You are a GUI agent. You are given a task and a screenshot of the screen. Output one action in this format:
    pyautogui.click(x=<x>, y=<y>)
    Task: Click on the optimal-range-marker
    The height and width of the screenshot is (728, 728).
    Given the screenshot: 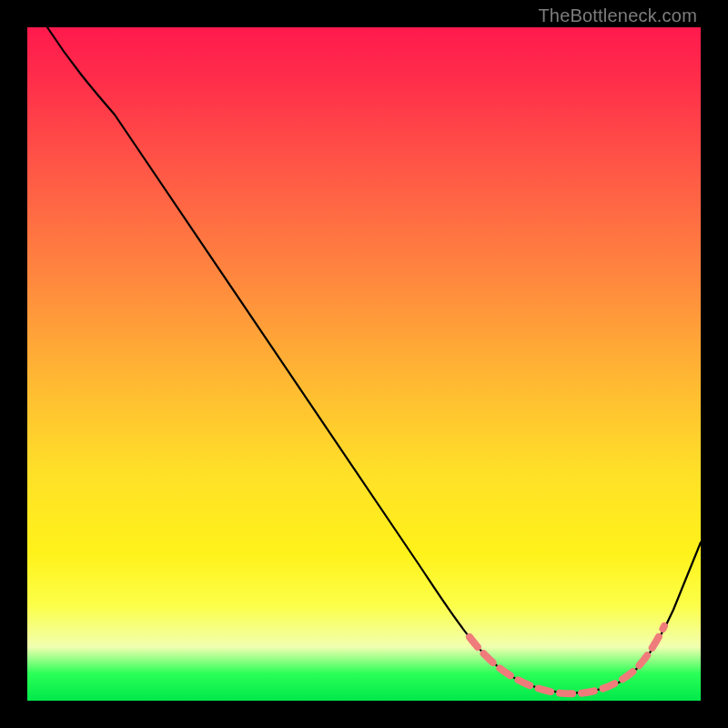 What is the action you would take?
    pyautogui.click(x=567, y=660)
    